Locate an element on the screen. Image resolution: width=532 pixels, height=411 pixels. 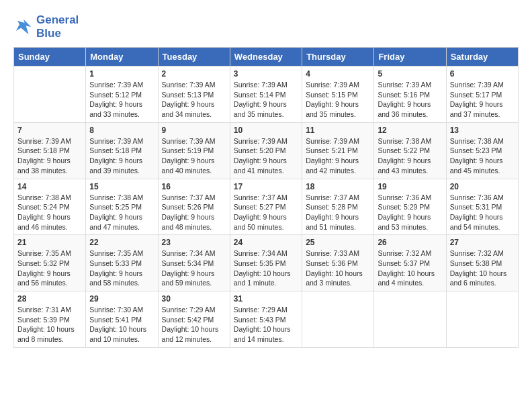
day-info-line: Sunset: 5:16 PM is located at coordinates (404, 95).